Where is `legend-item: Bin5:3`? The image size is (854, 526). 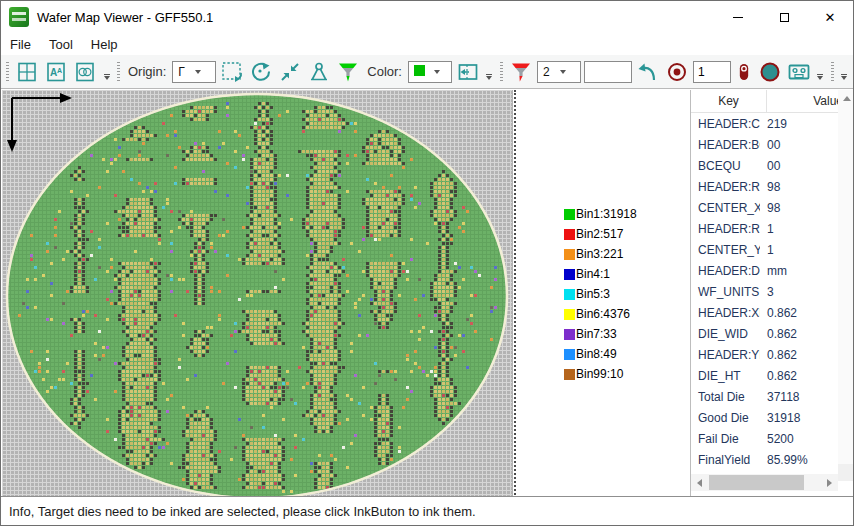 legend-item: Bin5:3 is located at coordinates (626, 294).